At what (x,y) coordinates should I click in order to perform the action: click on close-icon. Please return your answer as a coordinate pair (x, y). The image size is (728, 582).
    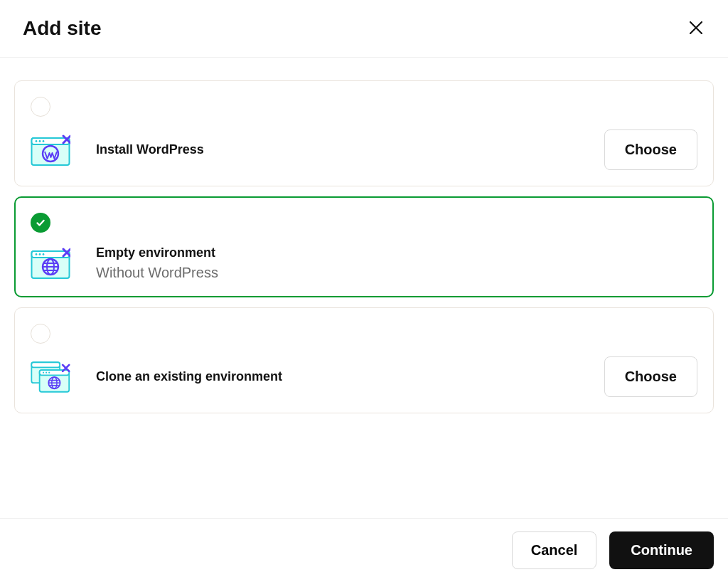
    Looking at the image, I should click on (696, 28).